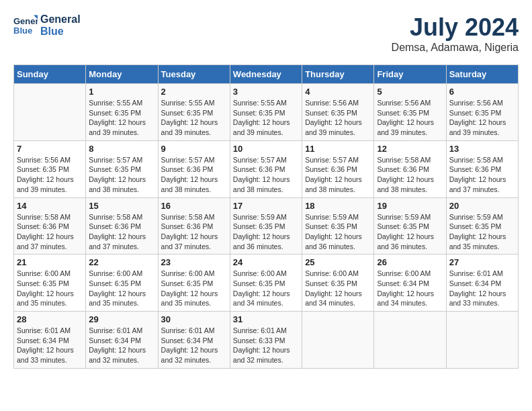 The height and width of the screenshot is (411, 532). What do you see at coordinates (194, 320) in the screenshot?
I see `day-number: 30` at bounding box center [194, 320].